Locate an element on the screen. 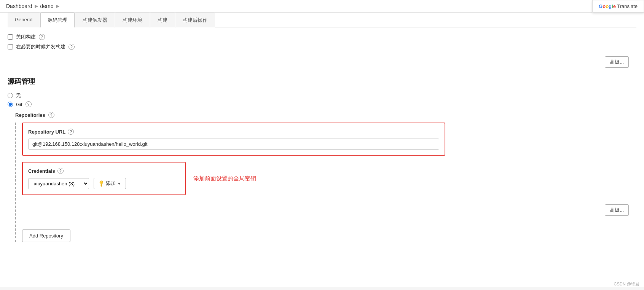 This screenshot has width=644, height=290. repositories-header: Repositories ? is located at coordinates (326, 115).